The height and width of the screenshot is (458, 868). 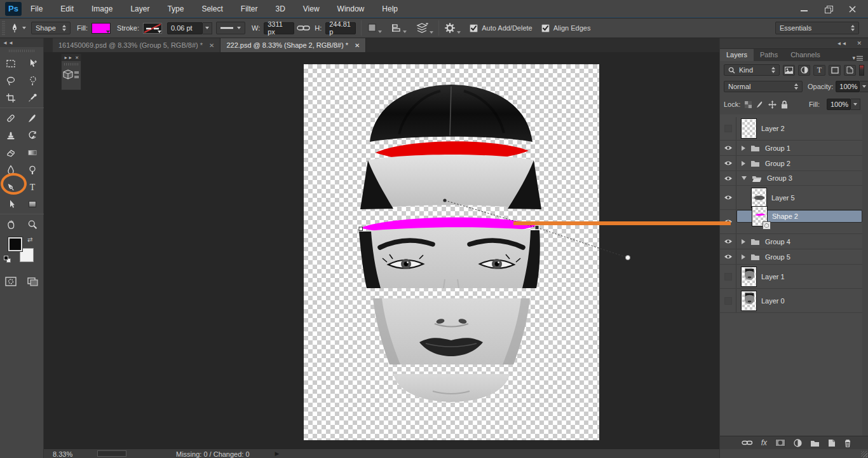 What do you see at coordinates (32, 187) in the screenshot?
I see `type-tool: T` at bounding box center [32, 187].